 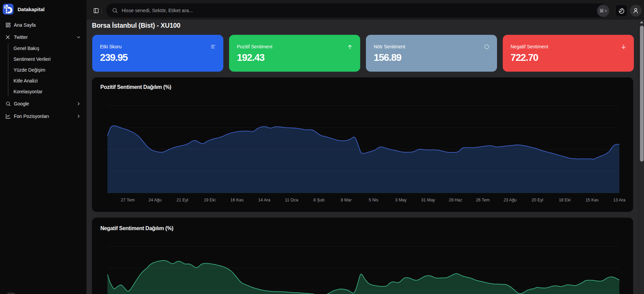 I want to click on svg-text: 13 Ara, so click(x=619, y=200).